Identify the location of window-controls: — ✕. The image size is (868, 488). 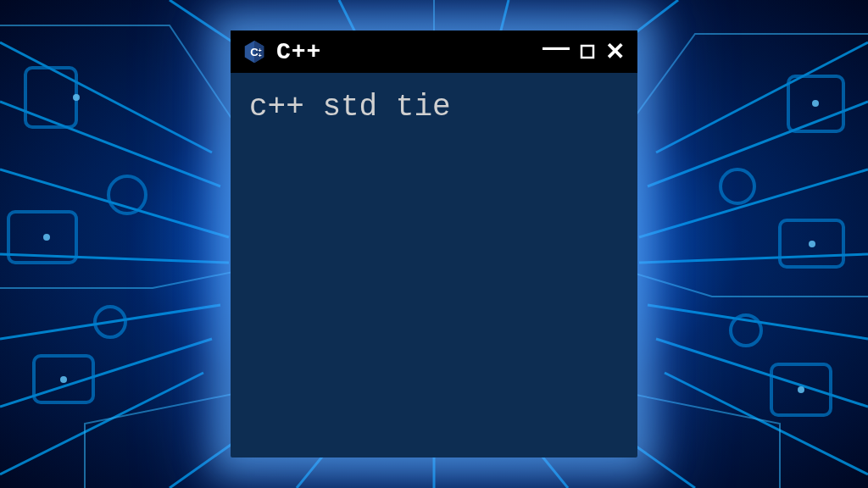
(583, 52).